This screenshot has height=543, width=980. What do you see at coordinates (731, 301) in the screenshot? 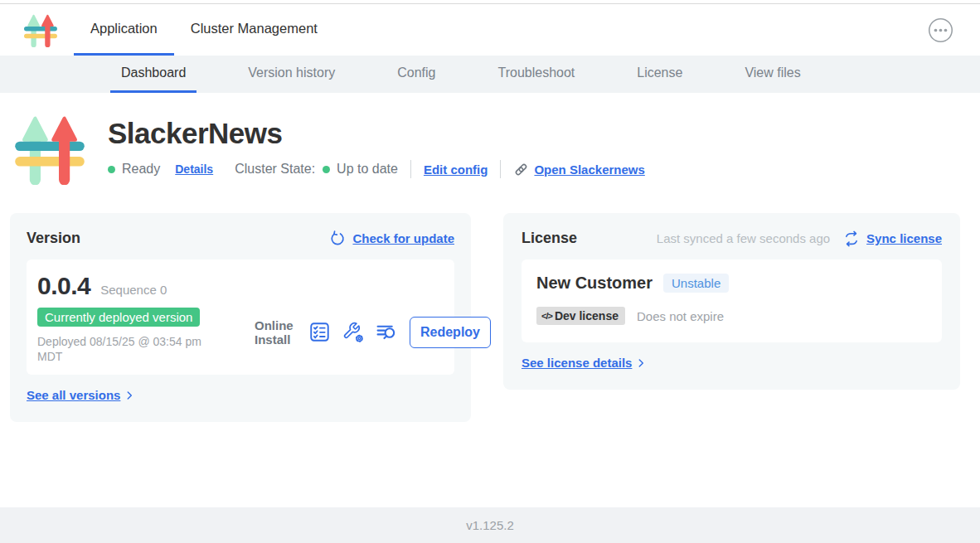
I see `license-detail-panel: New Customer Unstable </> Dev license Do…` at bounding box center [731, 301].